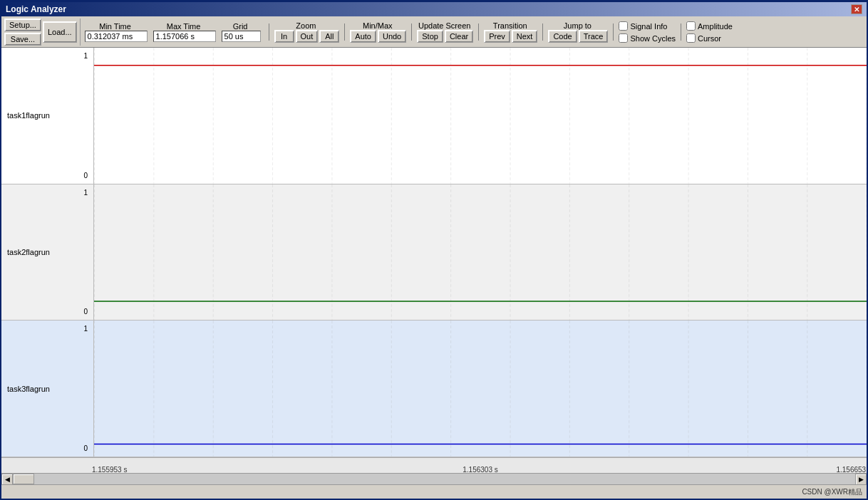 The image size is (868, 500). I want to click on min-time-input, so click(116, 36).